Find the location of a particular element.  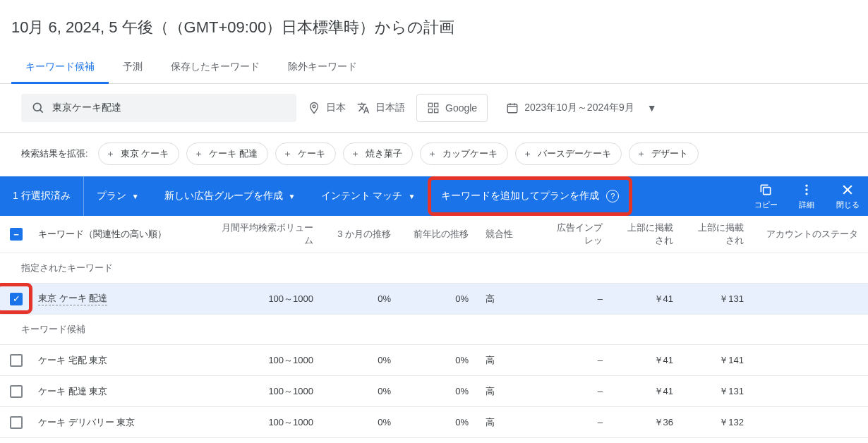

chip-label: ケーキ is located at coordinates (312, 154).